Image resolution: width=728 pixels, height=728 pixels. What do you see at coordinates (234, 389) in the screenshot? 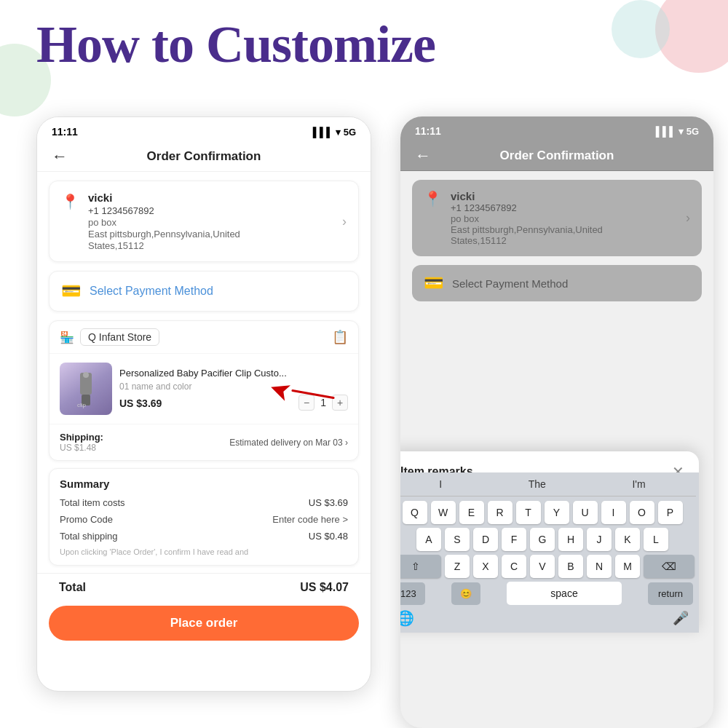
I see `product-details: Personalized Baby Pacifier Clip Custo...…` at bounding box center [234, 389].